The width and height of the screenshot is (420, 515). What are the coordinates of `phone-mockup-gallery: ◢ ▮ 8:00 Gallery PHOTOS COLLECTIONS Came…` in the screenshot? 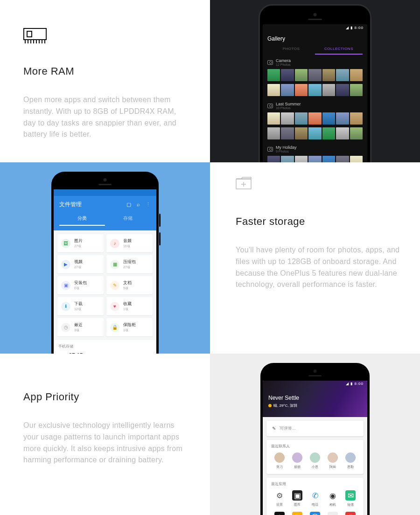 It's located at (315, 84).